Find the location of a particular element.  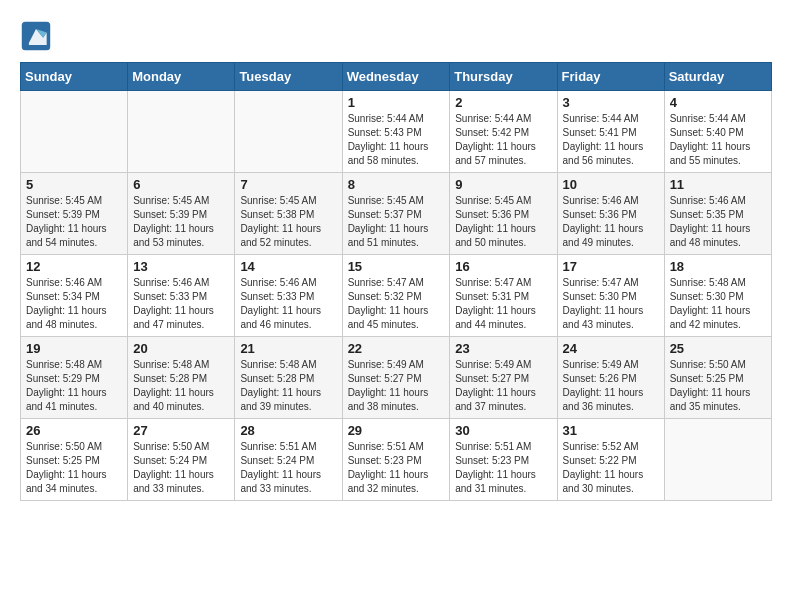

day-number: 3 is located at coordinates (611, 102).